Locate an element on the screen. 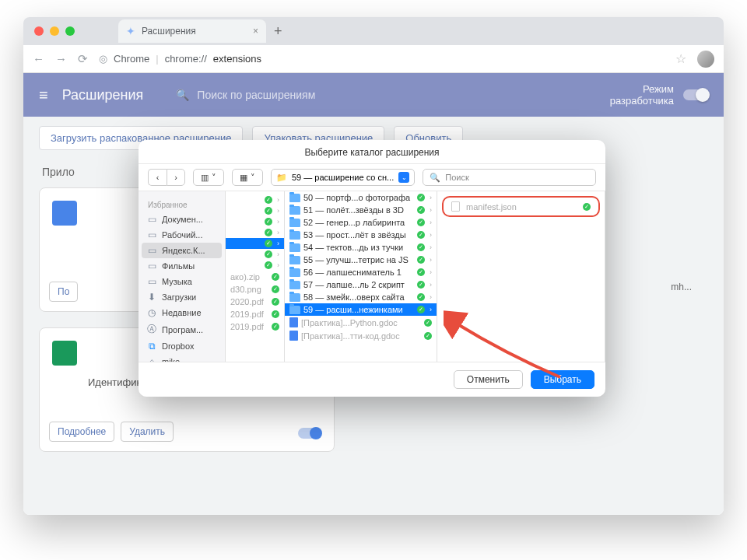 This screenshot has height=560, width=747. sidebar-item-home: ⌂mike is located at coordinates (182, 358).